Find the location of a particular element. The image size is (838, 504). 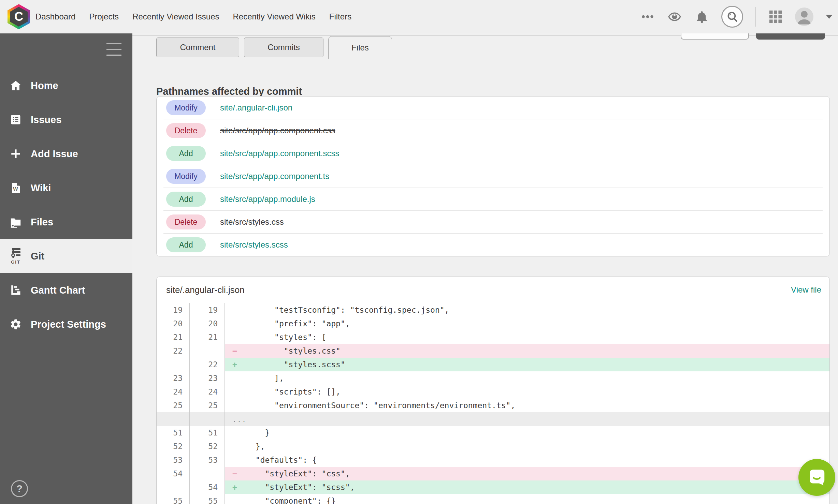

diff-row: 54+ "styleExt": "scss", is located at coordinates (493, 487).